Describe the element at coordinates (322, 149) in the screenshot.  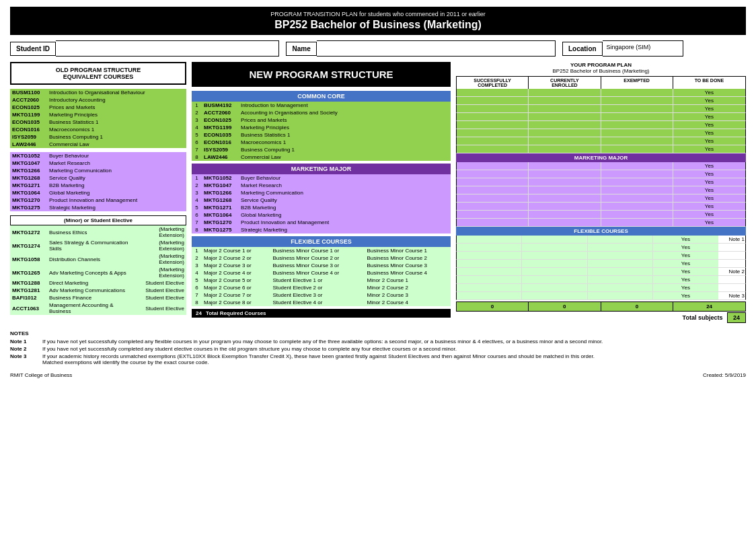
I see `new-common-core-row: 7ISYS2059Business Computing 1` at that location.